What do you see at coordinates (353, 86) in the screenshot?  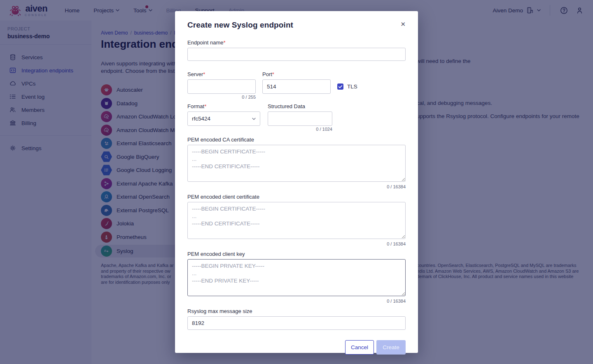 I see `tls-label: TLS` at bounding box center [353, 86].